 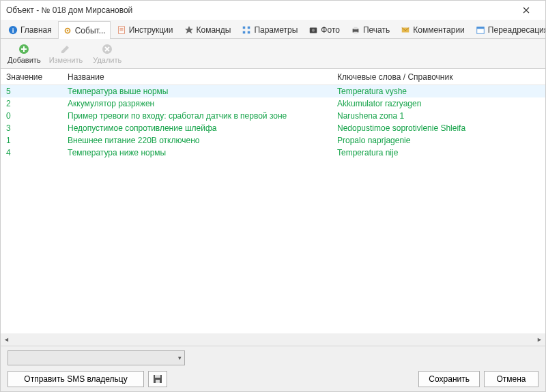 I want to click on dropdown: ▾, so click(x=96, y=358).